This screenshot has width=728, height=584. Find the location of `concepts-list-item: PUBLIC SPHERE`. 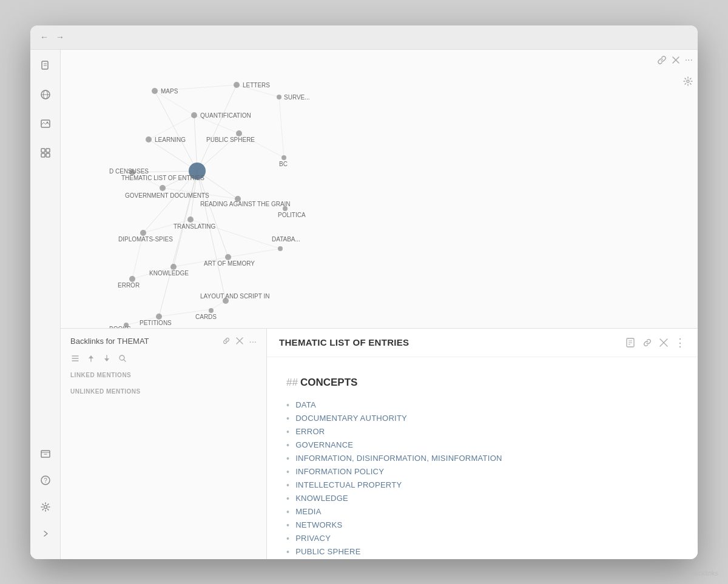

concepts-list-item: PUBLIC SPHERE is located at coordinates (482, 552).